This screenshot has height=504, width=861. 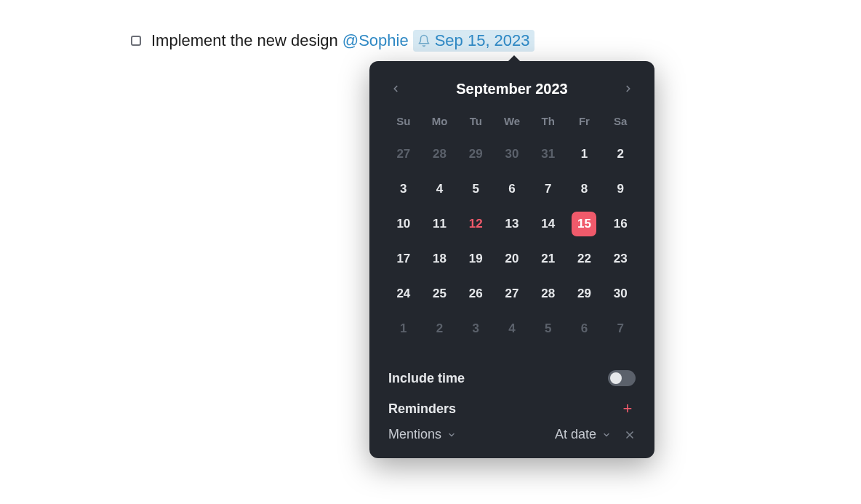 What do you see at coordinates (440, 294) in the screenshot?
I see `calendar-day: 25` at bounding box center [440, 294].